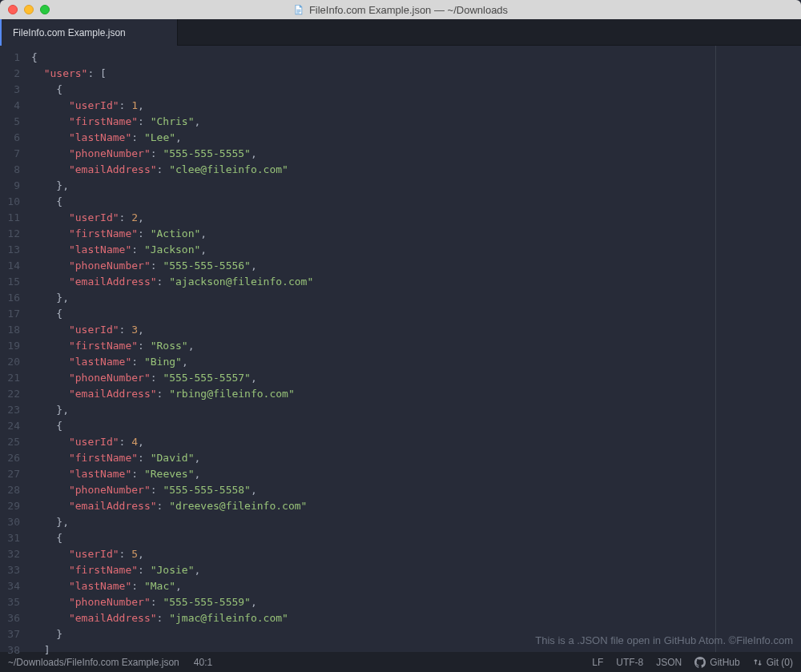 This screenshot has height=672, width=801. What do you see at coordinates (373, 442) in the screenshot?
I see `code-line: "userId": 4,` at bounding box center [373, 442].